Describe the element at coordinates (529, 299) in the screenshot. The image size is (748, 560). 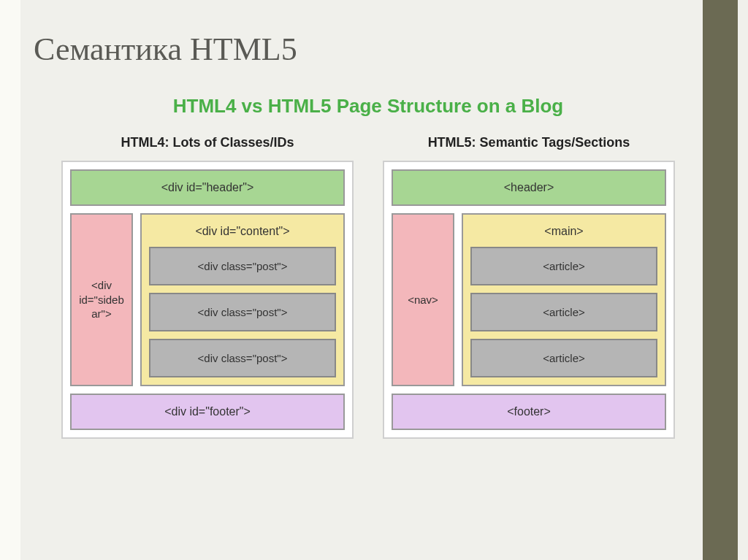
I see `html5-mid-row: <nav> <main> <article> <article> <articl…` at that location.